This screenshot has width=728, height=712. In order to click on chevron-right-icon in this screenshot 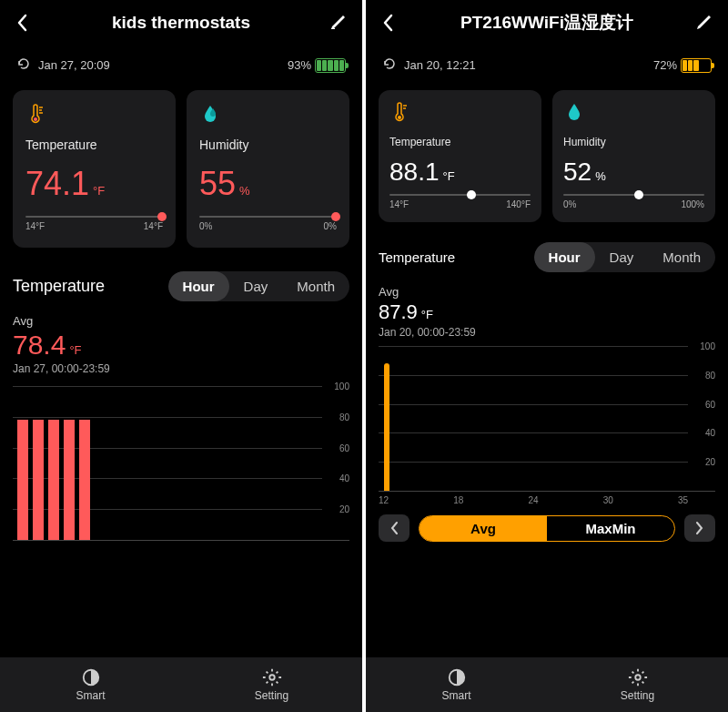, I will do `click(700, 528)`.